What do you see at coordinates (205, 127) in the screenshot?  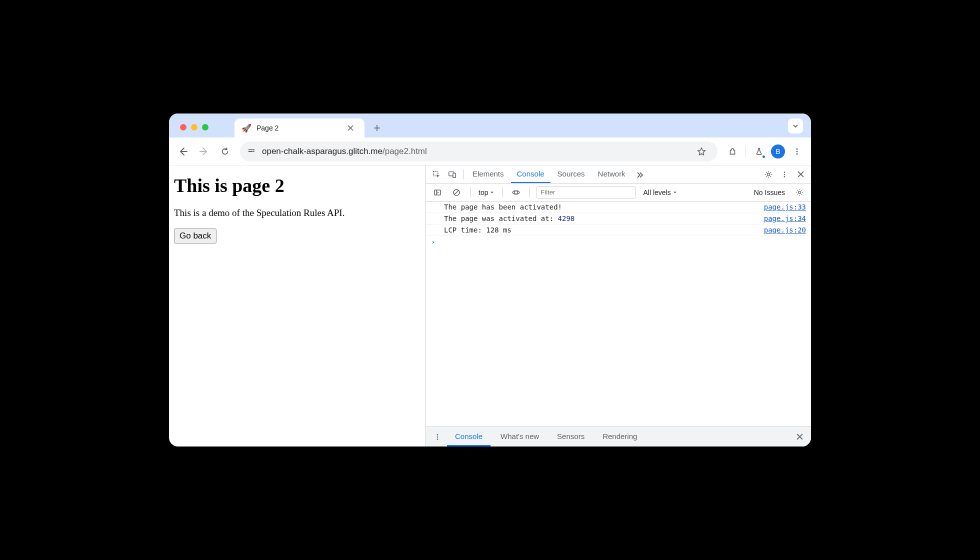 I see `maximize-window-button` at bounding box center [205, 127].